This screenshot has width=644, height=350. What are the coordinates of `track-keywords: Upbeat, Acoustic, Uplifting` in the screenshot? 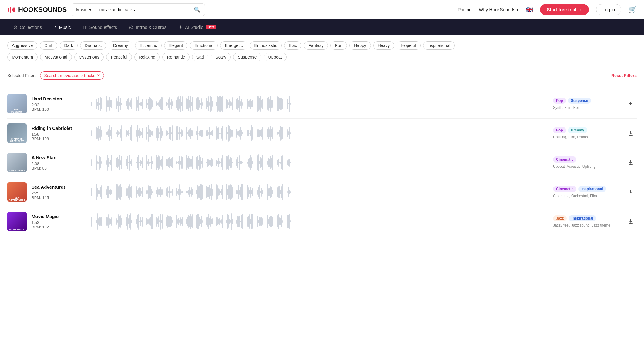 It's located at (586, 167).